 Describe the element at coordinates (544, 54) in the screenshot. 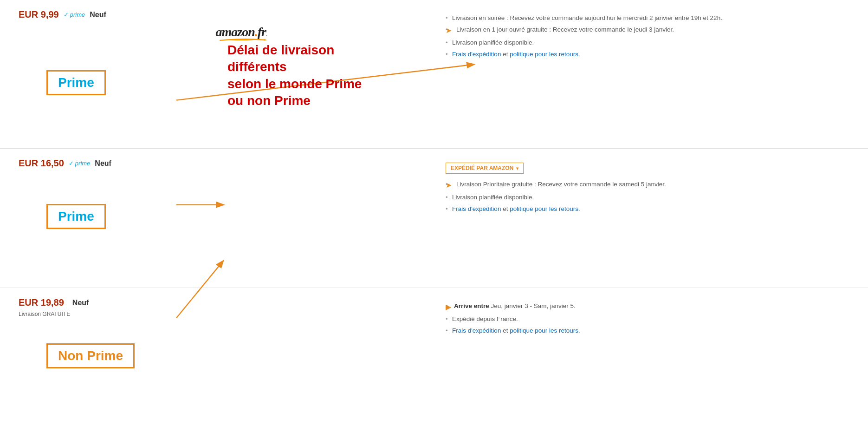

I see `politique-link-1: politique pour les retours` at that location.